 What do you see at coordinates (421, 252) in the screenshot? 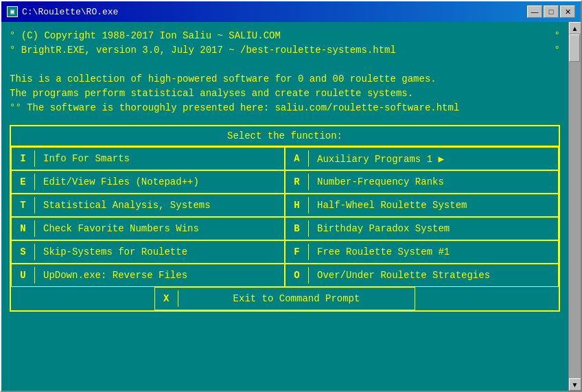
I see `menu-item-F: F Free Roulette System #1` at bounding box center [421, 252].